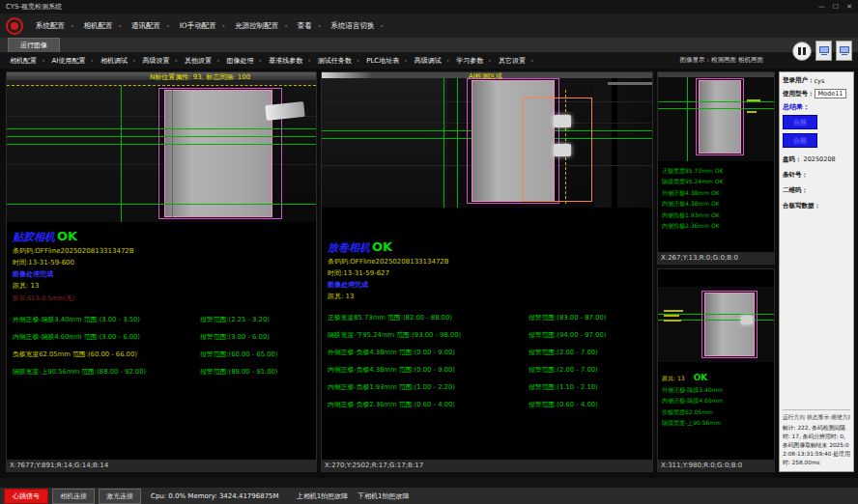 The height and width of the screenshot is (504, 858). Describe the element at coordinates (106, 320) in the screenshot. I see `measurement-value: 外侧正极-隔膜3.40mm 范围:(3.00 - 3.50)` at that location.